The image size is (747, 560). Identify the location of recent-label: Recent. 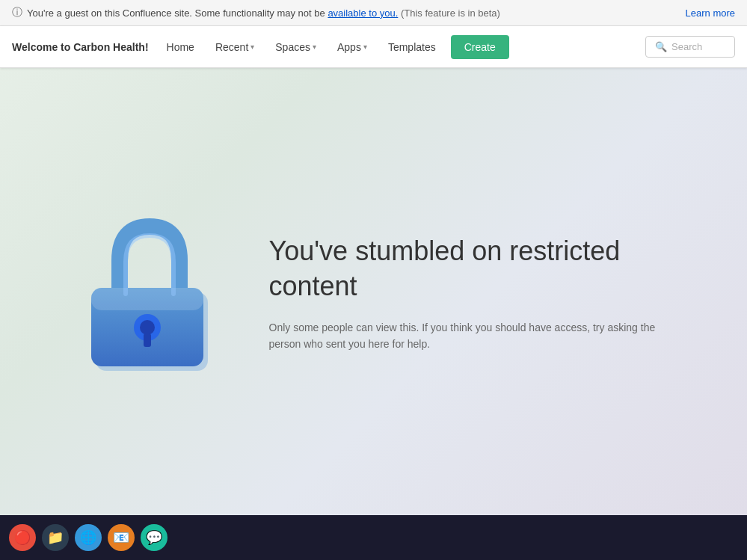
(232, 47).